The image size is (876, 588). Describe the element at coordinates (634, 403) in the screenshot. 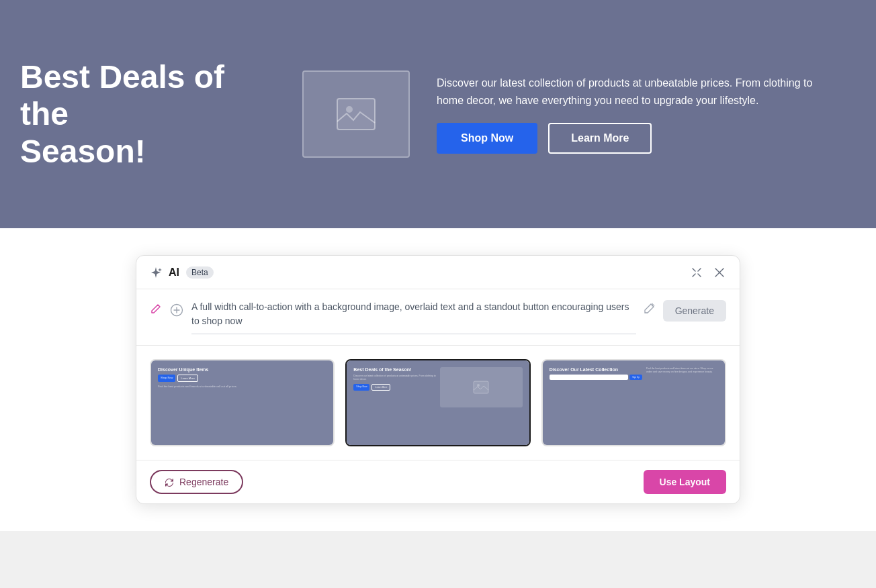

I see `card-3-preview: Discover Our Latest Collection Sign Up F…` at that location.